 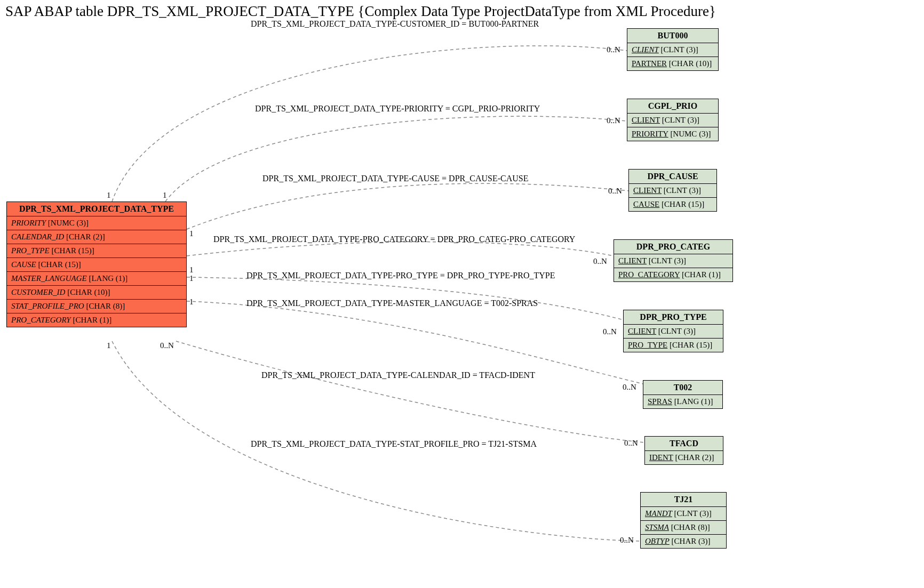 What do you see at coordinates (683, 528) in the screenshot?
I see `entity-field: STSMA [CHAR (8)]` at bounding box center [683, 528].